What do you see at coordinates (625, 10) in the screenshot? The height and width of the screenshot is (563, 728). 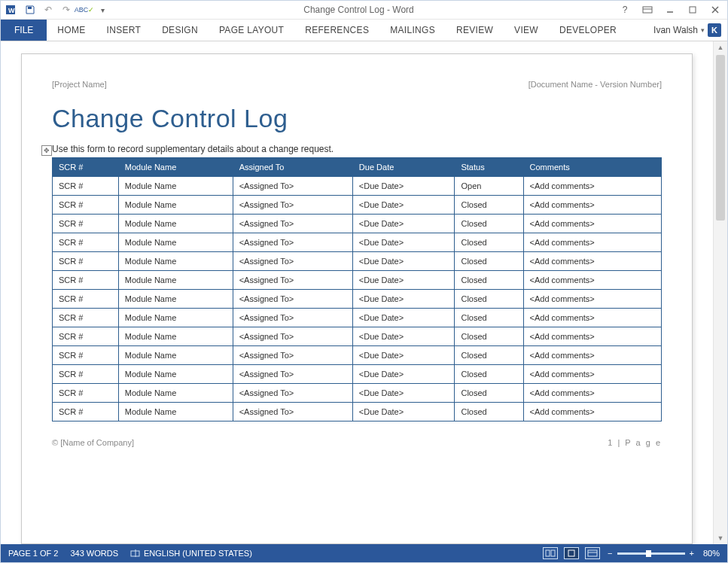 I see `help-icon: ?` at bounding box center [625, 10].